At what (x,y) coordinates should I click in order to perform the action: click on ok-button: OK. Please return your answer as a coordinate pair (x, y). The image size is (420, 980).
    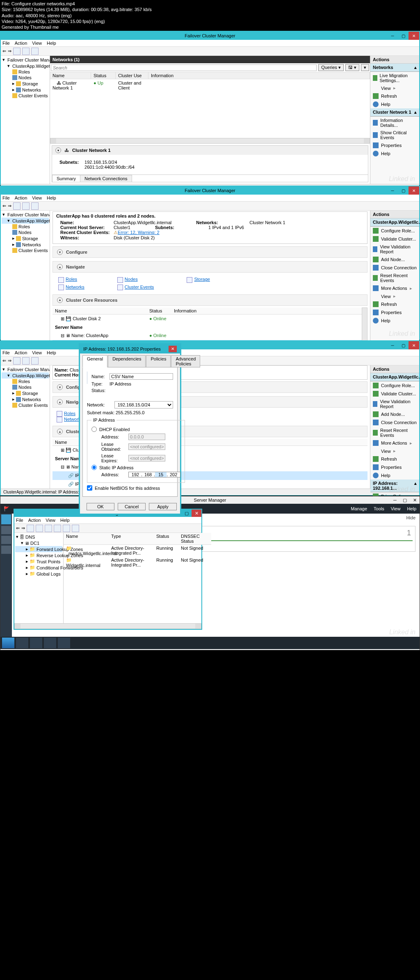
    Looking at the image, I should click on (100, 507).